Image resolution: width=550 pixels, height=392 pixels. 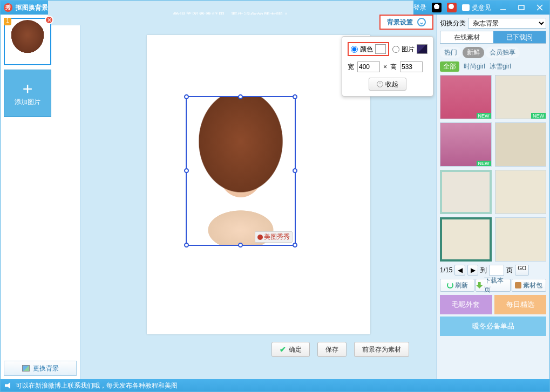 What do you see at coordinates (529, 285) in the screenshot?
I see `material-pack-button: 素材包` at bounding box center [529, 285].